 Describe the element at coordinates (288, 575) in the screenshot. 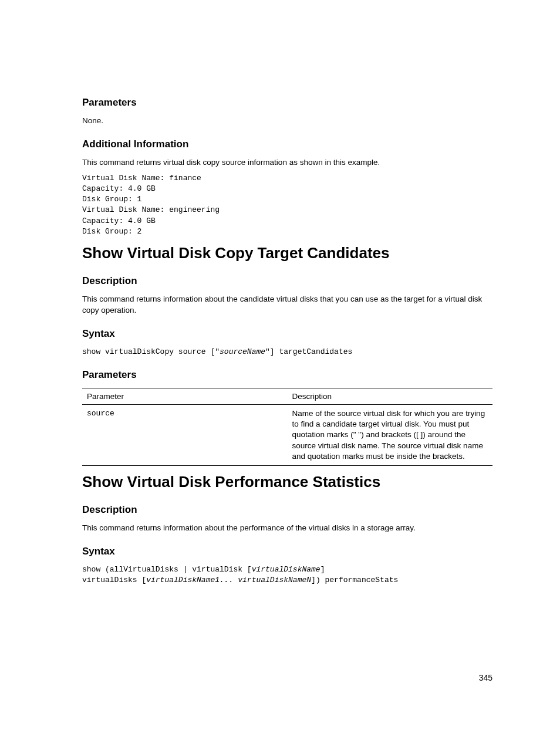

I see `syntax-code-2: show (allVirtualDisks | virtualDisk [vir…` at that location.